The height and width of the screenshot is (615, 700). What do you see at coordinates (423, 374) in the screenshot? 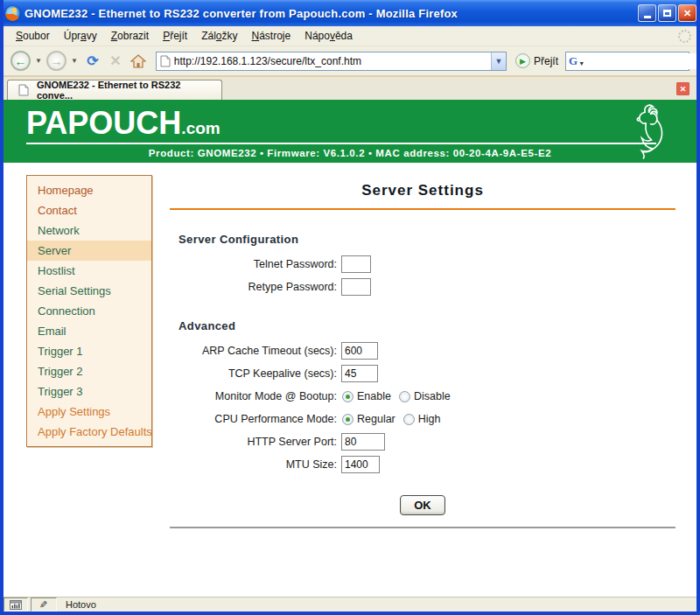
I see `form-row-tcp-keepalive: TCP Keepalive (secs):` at bounding box center [423, 374].